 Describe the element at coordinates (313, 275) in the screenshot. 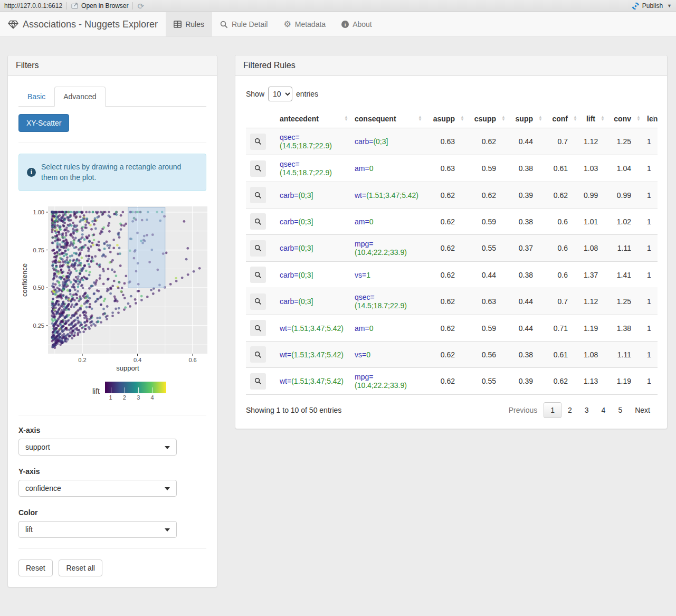

I see `antecedent-cell: carb=(0;3]` at that location.